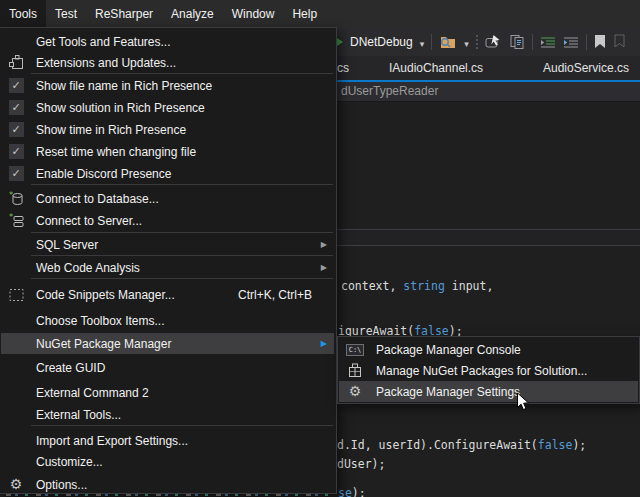 This screenshot has height=497, width=640. I want to click on menu-item-options: Options..., so click(168, 484).